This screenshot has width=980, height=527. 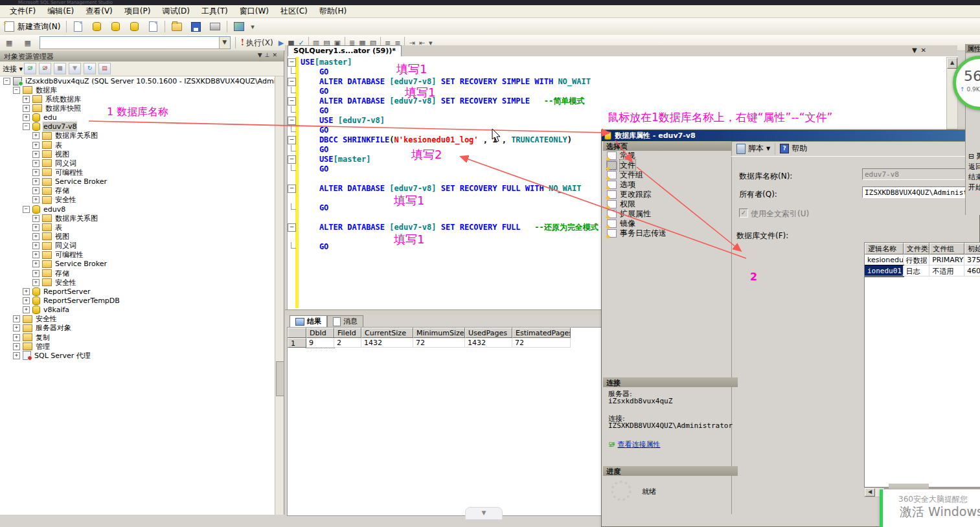 I want to click on files-row: kesionedu01行数据PRIMARY375增量为 1 MB，不限, so click(x=922, y=260).